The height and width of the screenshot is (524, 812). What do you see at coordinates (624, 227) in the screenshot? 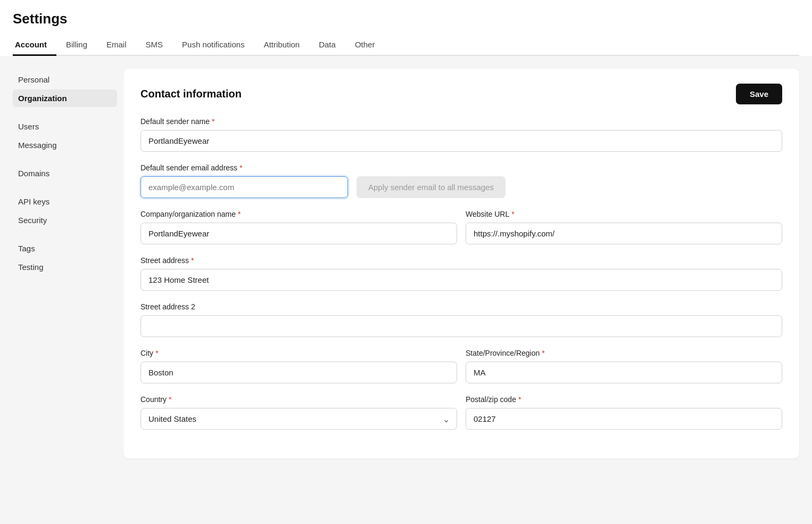
I see `field-website-url: Website URL *` at bounding box center [624, 227].